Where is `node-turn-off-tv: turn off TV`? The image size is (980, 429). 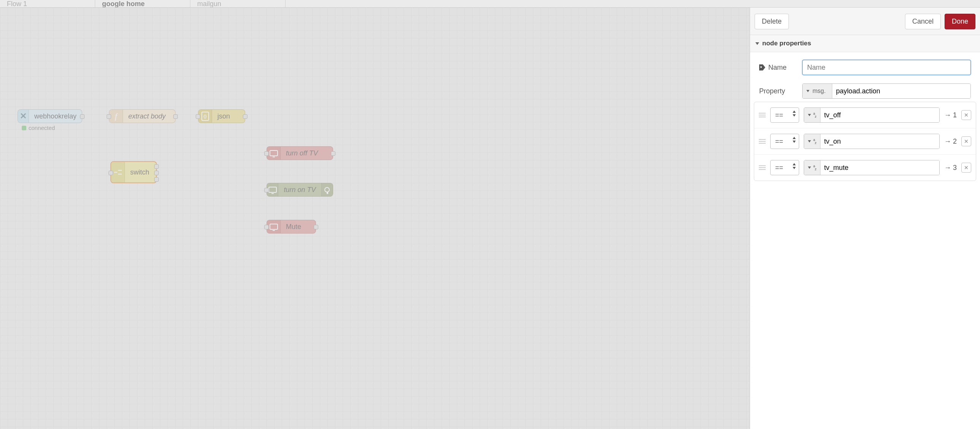 node-turn-off-tv: turn off TV is located at coordinates (300, 153).